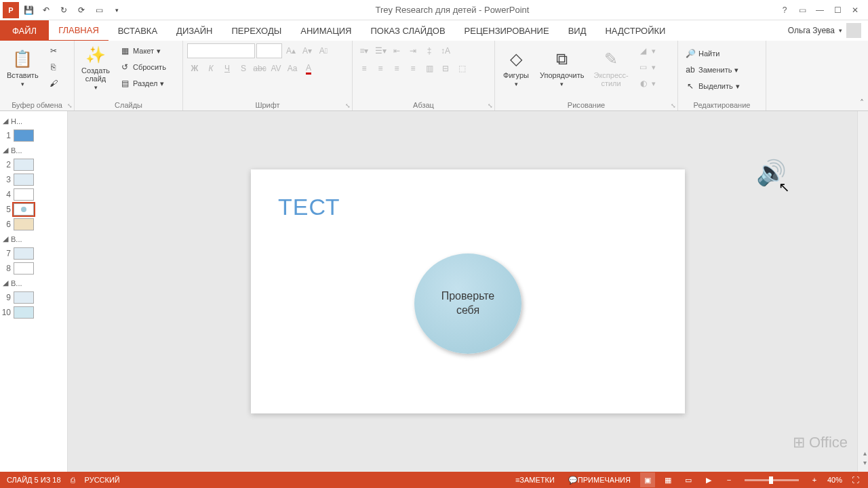  I want to click on quick-styles-button: ✎ Экспресс- стили, so click(610, 68).